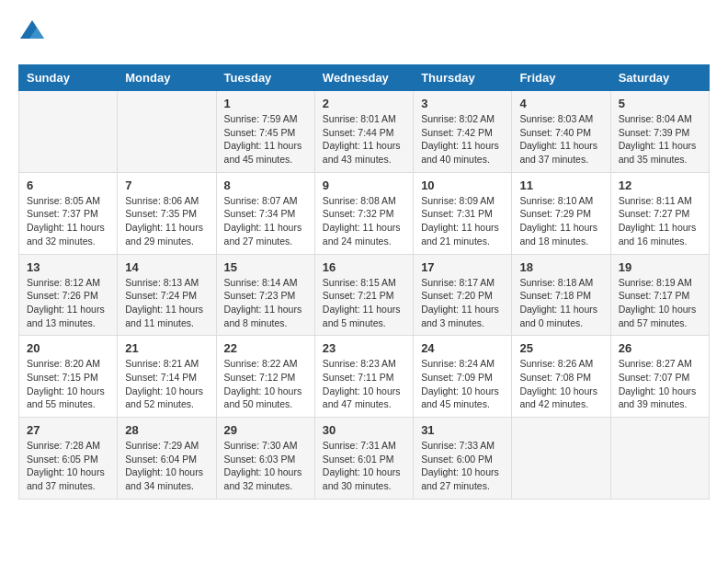  What do you see at coordinates (68, 221) in the screenshot?
I see `day-info: Sunrise: 8:05 AM Sunset: 7:37 PM Dayligh…` at bounding box center [68, 221].